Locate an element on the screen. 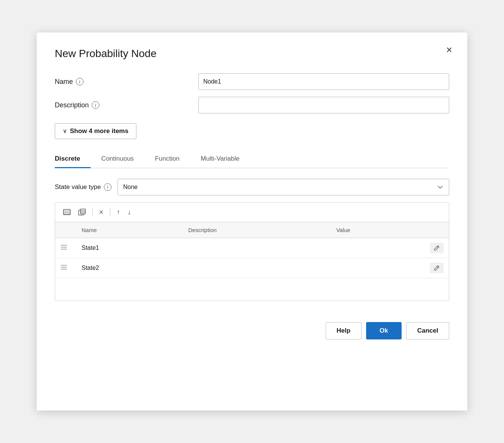 The height and width of the screenshot is (443, 504). col-description: Description is located at coordinates (257, 230).